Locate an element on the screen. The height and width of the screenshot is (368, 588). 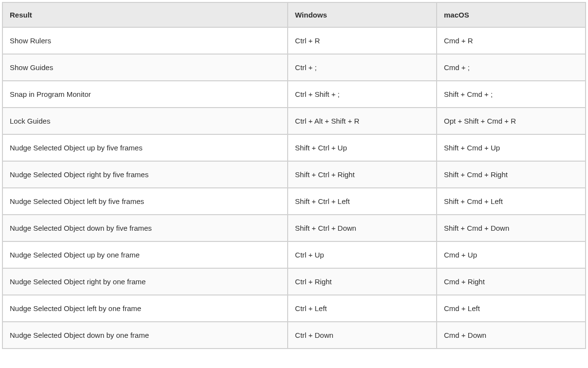
cell-windows: Ctrl + R is located at coordinates (362, 41).